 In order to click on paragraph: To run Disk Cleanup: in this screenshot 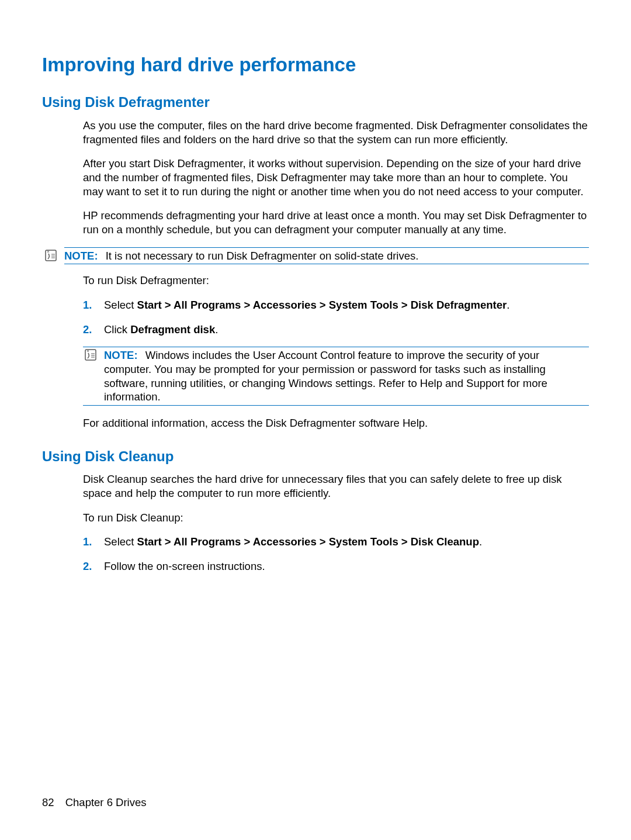, I will do `click(336, 518)`.